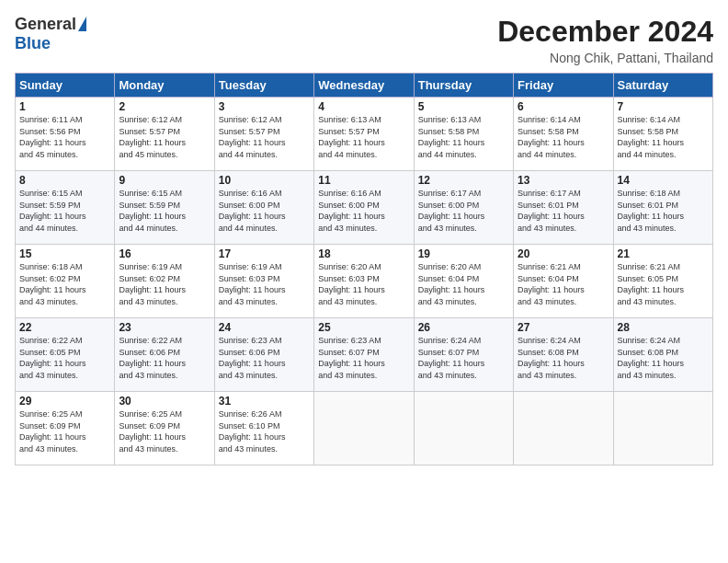 This screenshot has width=728, height=563. Describe the element at coordinates (364, 355) in the screenshot. I see `week-row-4: 22Sunrise: 6:22 AM Sunset: 6:05 PM Dayli…` at that location.